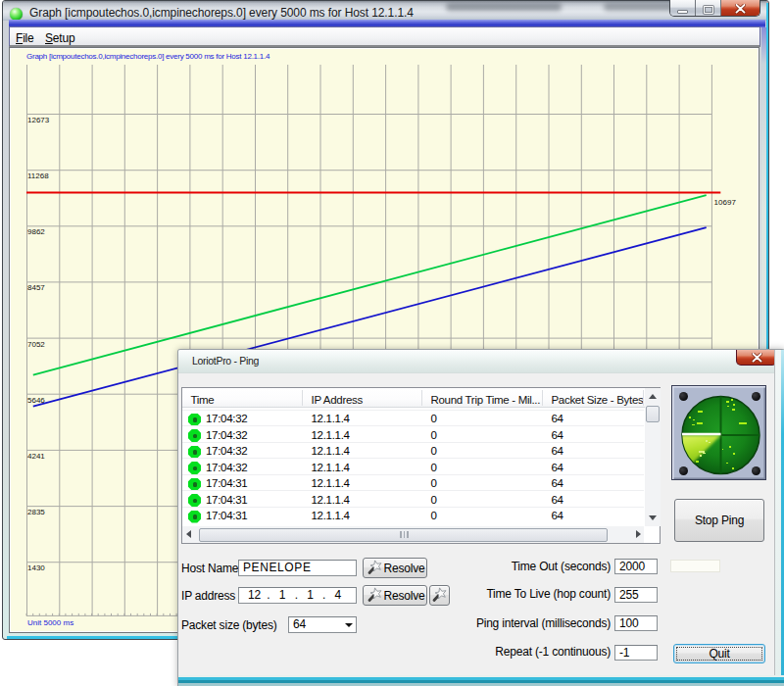  I want to click on svg-text: 9862, so click(36, 231).